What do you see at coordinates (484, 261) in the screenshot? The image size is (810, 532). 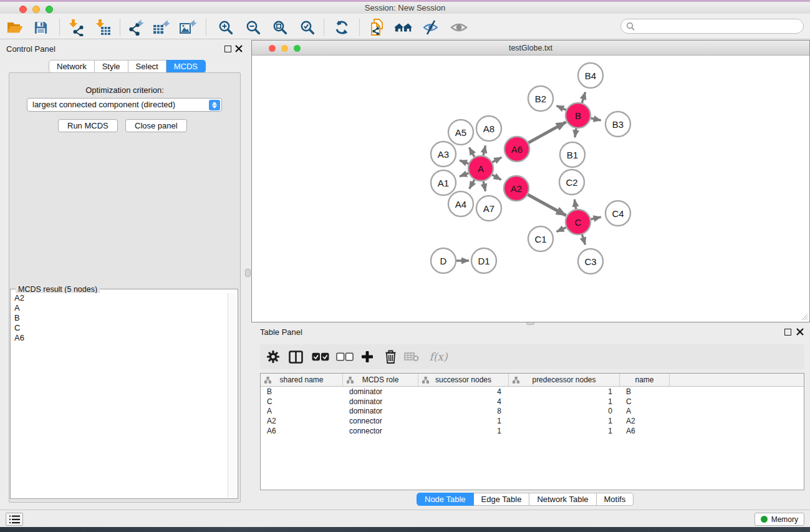 I see `graph-node-D1: D1` at bounding box center [484, 261].